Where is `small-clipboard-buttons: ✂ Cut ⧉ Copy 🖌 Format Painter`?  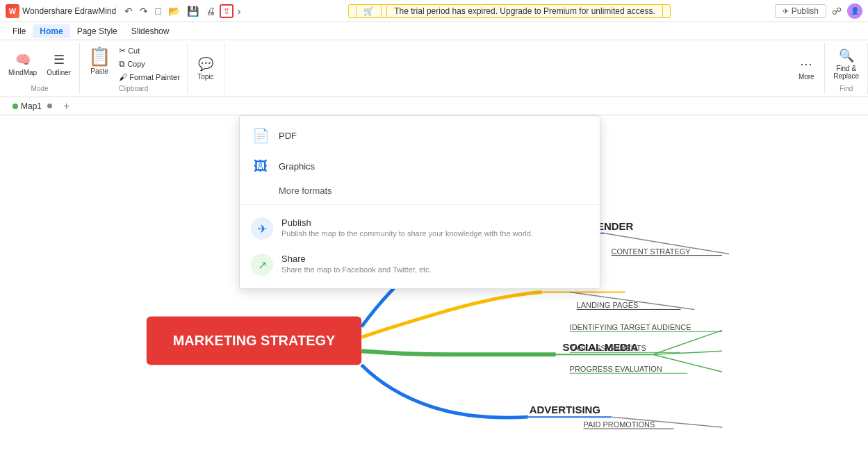
small-clipboard-buttons: ✂ Cut ⧉ Copy 🖌 Format Painter is located at coordinates (149, 64).